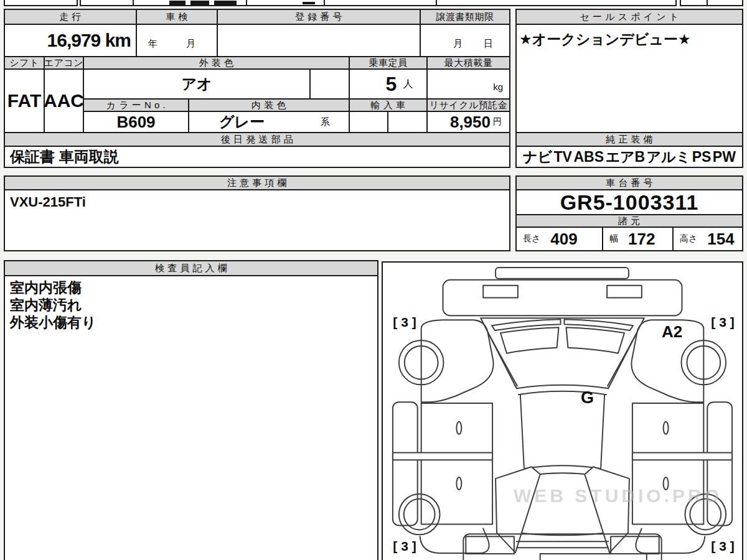  What do you see at coordinates (177, 17) in the screenshot?
I see `inspection-header: 車 検` at bounding box center [177, 17].